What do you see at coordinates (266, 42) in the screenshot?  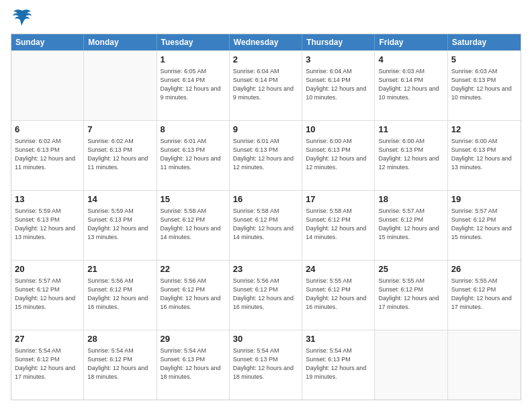 I see `header-day-wednesday: Wednesday` at bounding box center [266, 42].